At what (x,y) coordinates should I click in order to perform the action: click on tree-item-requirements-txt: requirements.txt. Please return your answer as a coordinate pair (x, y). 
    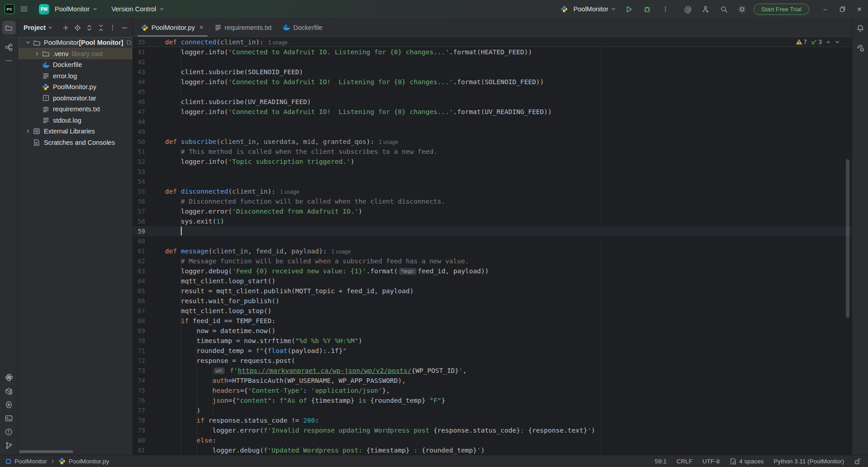
    Looking at the image, I should click on (75, 110).